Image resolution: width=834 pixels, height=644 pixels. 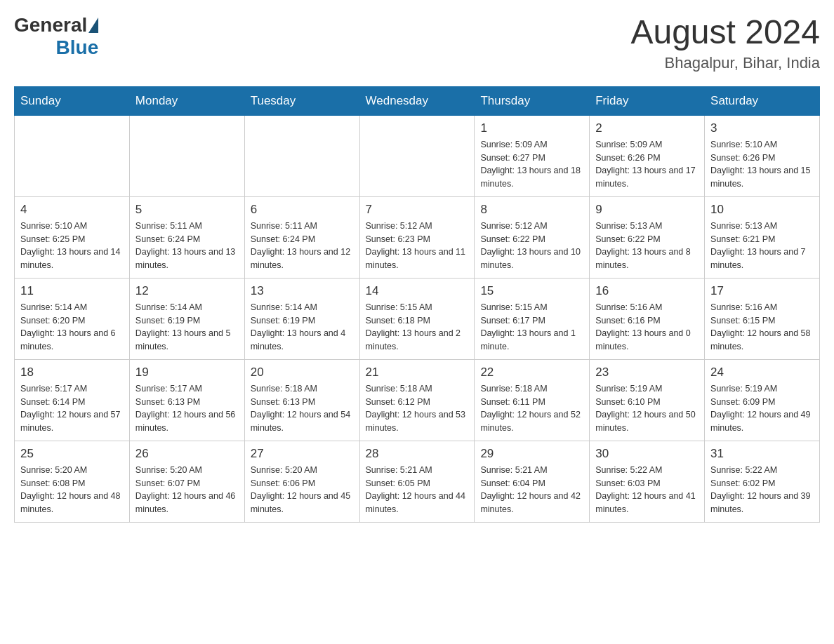 I want to click on day-number: 5, so click(x=187, y=210).